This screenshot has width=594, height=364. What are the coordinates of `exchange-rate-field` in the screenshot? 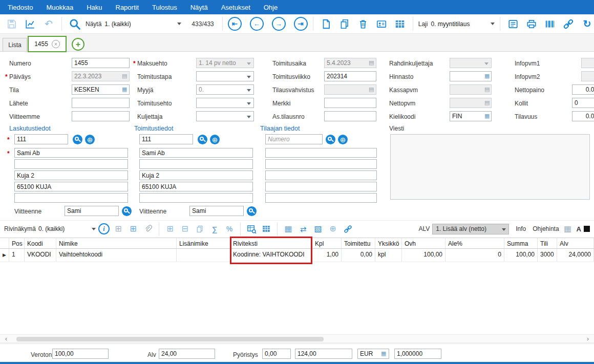 It's located at (418, 354).